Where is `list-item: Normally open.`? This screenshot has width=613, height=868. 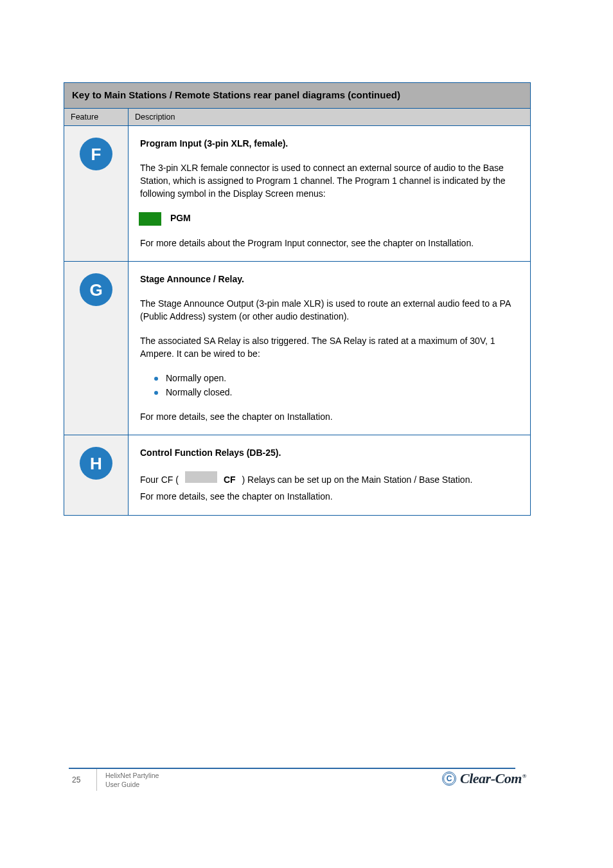 list-item: Normally open. is located at coordinates (335, 379).